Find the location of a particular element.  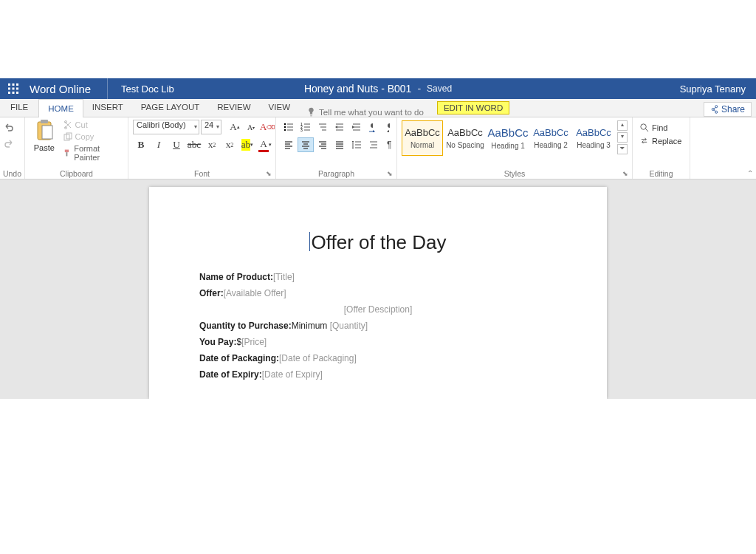

bullets-button is located at coordinates (289, 127).